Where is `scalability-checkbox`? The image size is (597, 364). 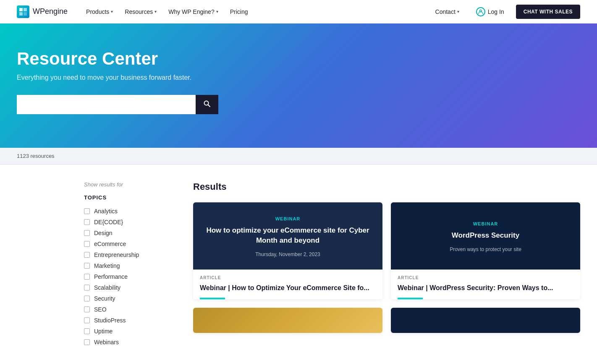
scalability-checkbox is located at coordinates (87, 288).